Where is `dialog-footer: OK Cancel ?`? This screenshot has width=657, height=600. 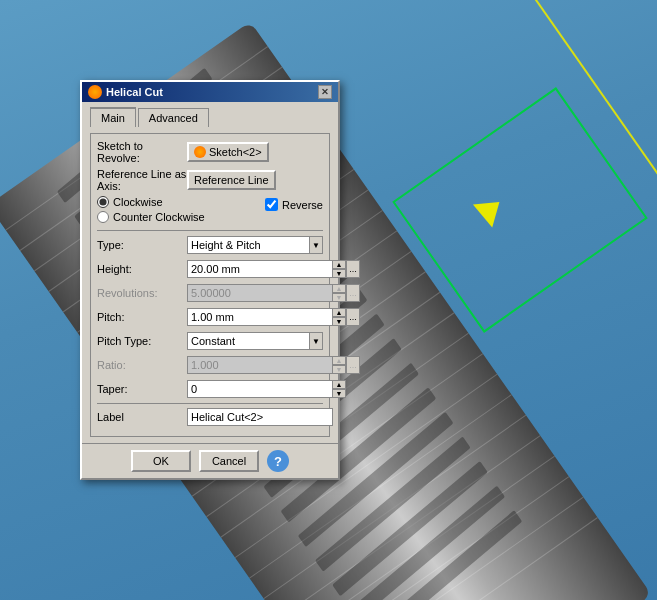
dialog-footer: OK Cancel ? is located at coordinates (210, 460).